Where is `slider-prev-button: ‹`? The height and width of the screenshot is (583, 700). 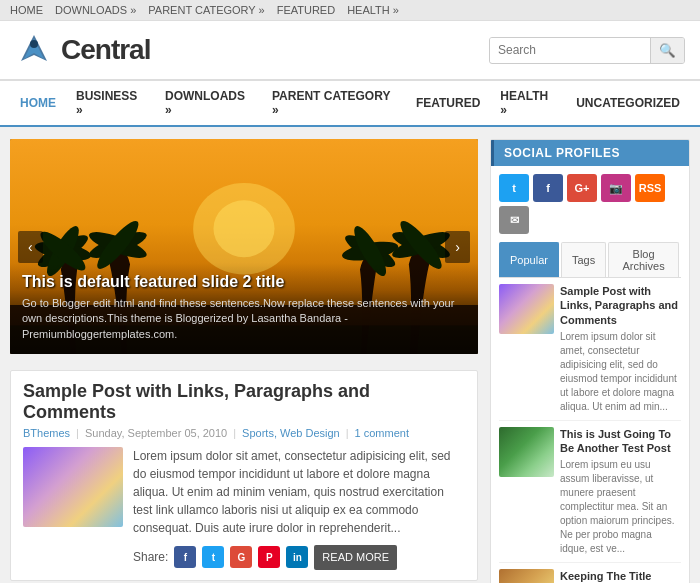 slider-prev-button: ‹ is located at coordinates (30, 247).